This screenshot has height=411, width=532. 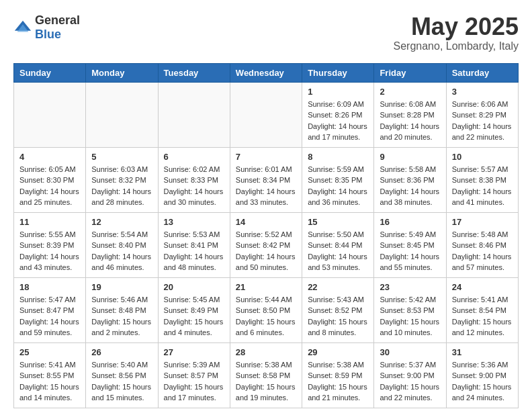 I want to click on calendar-cell: 18Sunrise: 5:47 AMSunset: 8:47 PMDayligh…, so click(x=50, y=310).